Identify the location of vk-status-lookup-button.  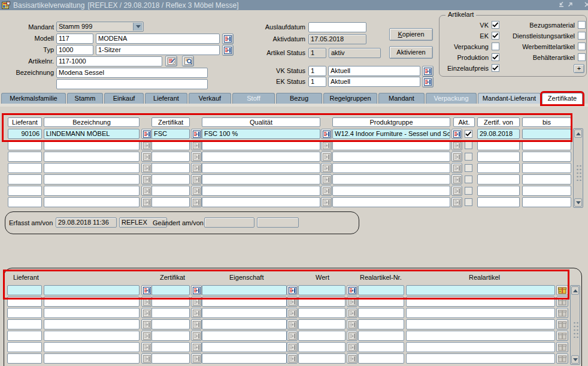
(428, 71).